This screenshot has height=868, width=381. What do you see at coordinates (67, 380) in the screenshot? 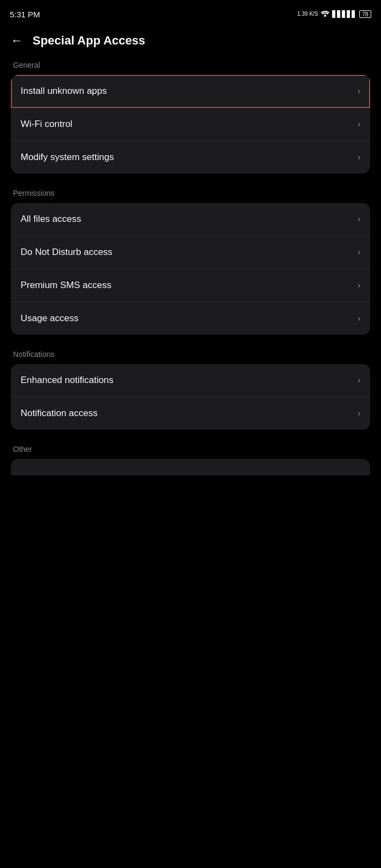
I see `list-item-label-enhanced-notifications: Enhanced notifications` at bounding box center [67, 380].